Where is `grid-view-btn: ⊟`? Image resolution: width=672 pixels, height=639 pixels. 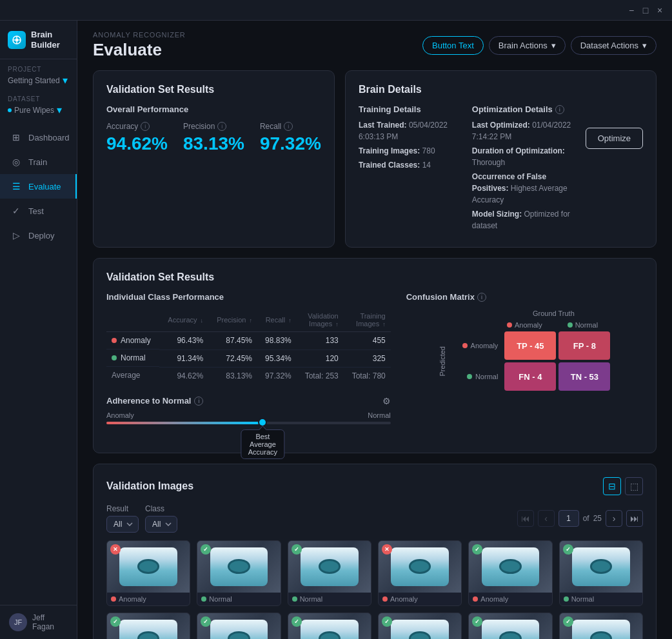
grid-view-btn: ⊟ is located at coordinates (612, 486).